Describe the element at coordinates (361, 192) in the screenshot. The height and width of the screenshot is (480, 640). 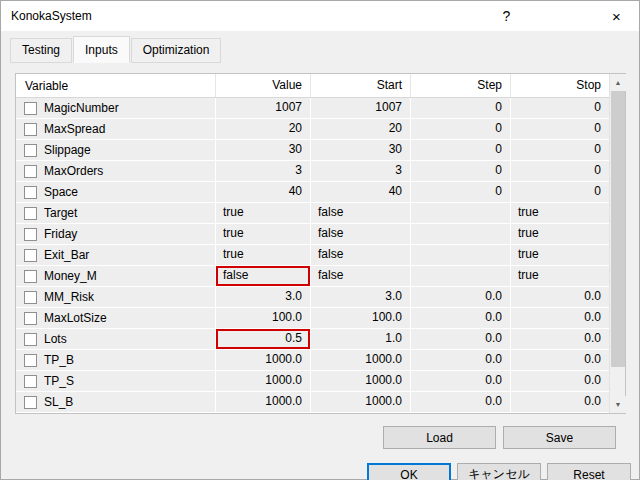
I see `start-cell: 40` at that location.